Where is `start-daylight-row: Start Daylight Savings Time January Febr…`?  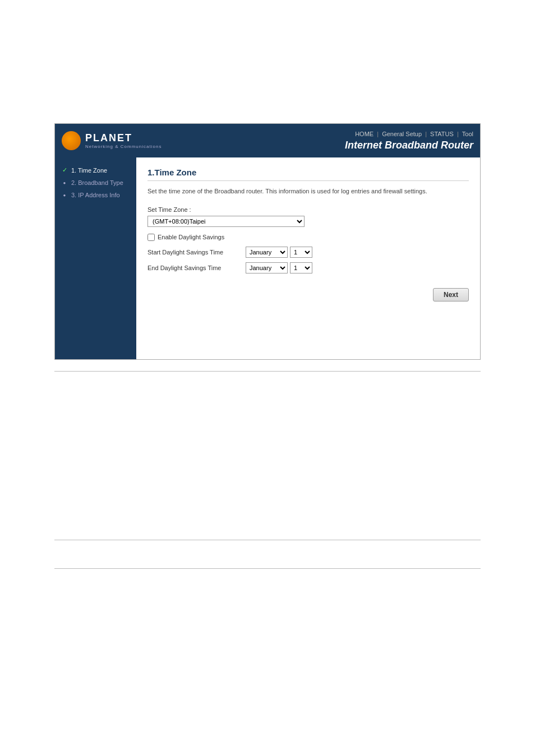 start-daylight-row: Start Daylight Savings Time January Febr… is located at coordinates (308, 252).